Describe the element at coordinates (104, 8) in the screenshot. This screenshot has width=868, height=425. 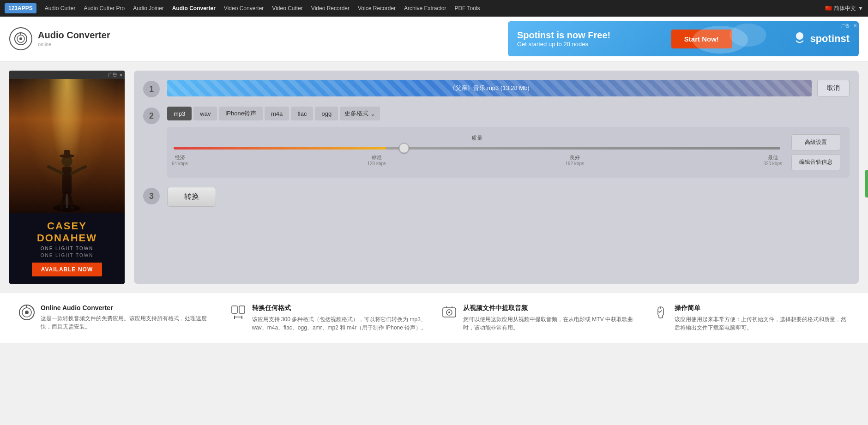
I see `nav-audio-cutter-pro: Audio Cutter Pro` at that location.